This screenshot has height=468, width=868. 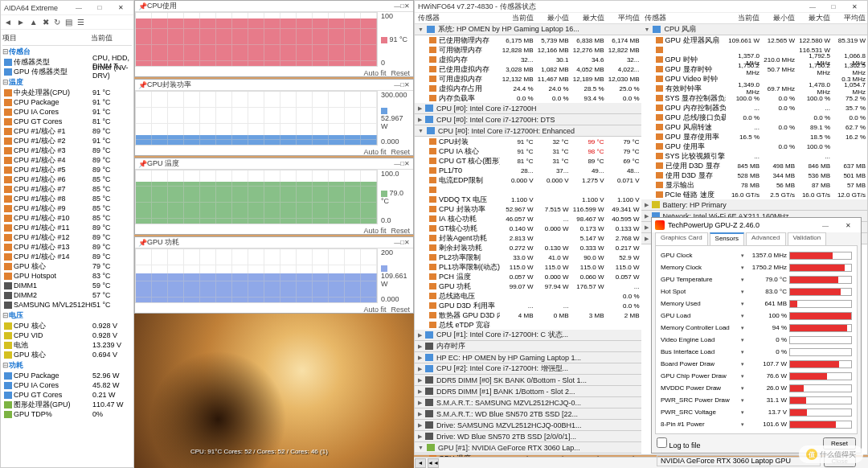 What do you see at coordinates (528, 142) in the screenshot?
I see `sensor-row: CPU封装91 °C32 °C99 °C79 °C` at bounding box center [528, 142].